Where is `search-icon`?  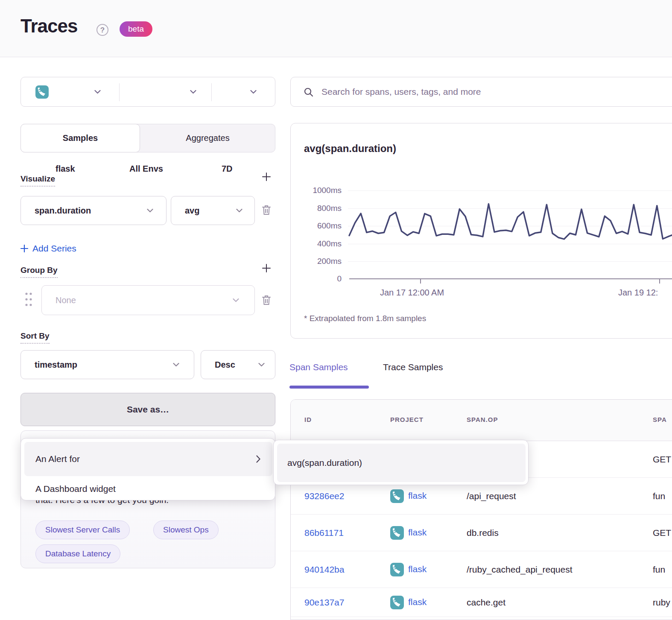
search-icon is located at coordinates (309, 92).